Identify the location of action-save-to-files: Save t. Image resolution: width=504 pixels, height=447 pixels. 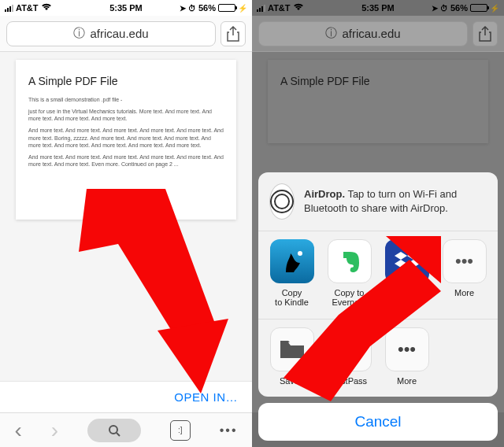
(292, 356).